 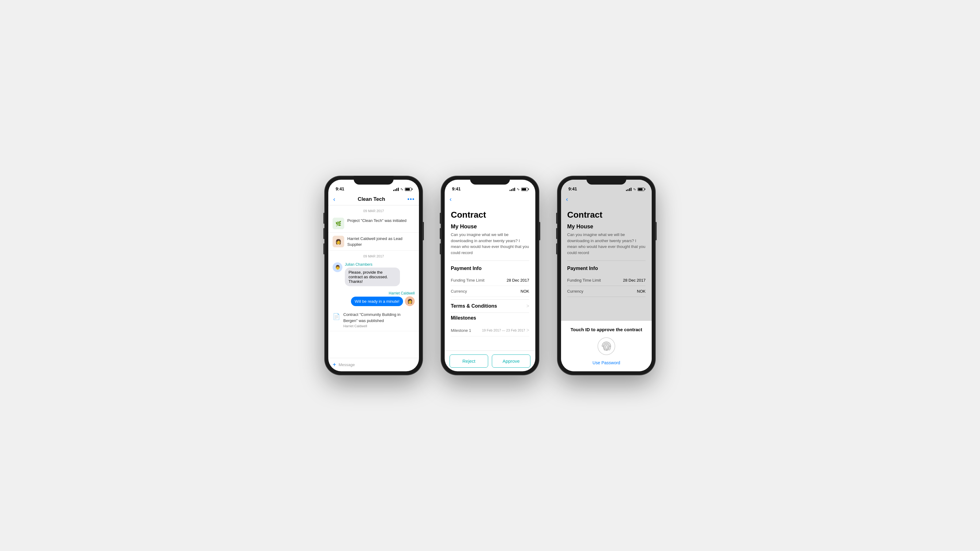 What do you see at coordinates (374, 319) in the screenshot?
I see `list-item: 📄 Contract "Community Building in Bergen…` at bounding box center [374, 319].